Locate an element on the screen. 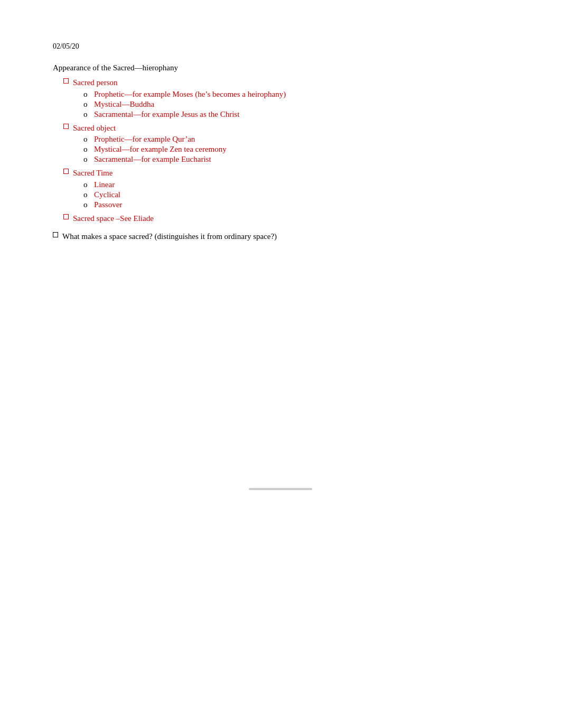 This screenshot has height=728, width=561. outer-item-label-1: Sacred object is located at coordinates (94, 128).